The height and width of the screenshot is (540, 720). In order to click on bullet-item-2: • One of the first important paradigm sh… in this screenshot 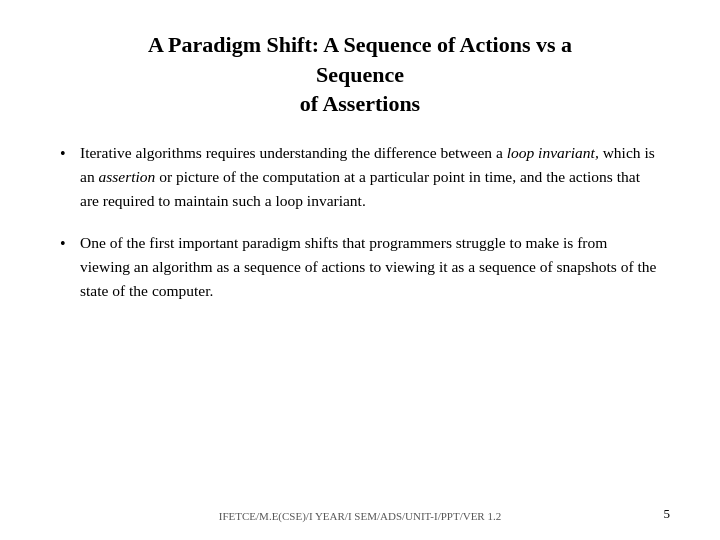, I will do `click(360, 267)`.